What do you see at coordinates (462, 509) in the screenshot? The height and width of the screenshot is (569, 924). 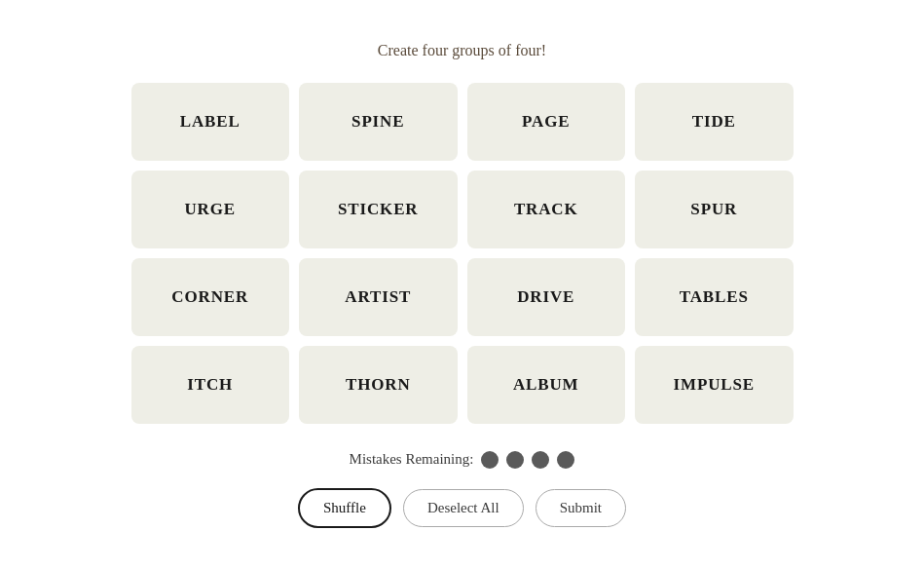 I see `action-buttons-row: Shuffle Deselect All Submit` at bounding box center [462, 509].